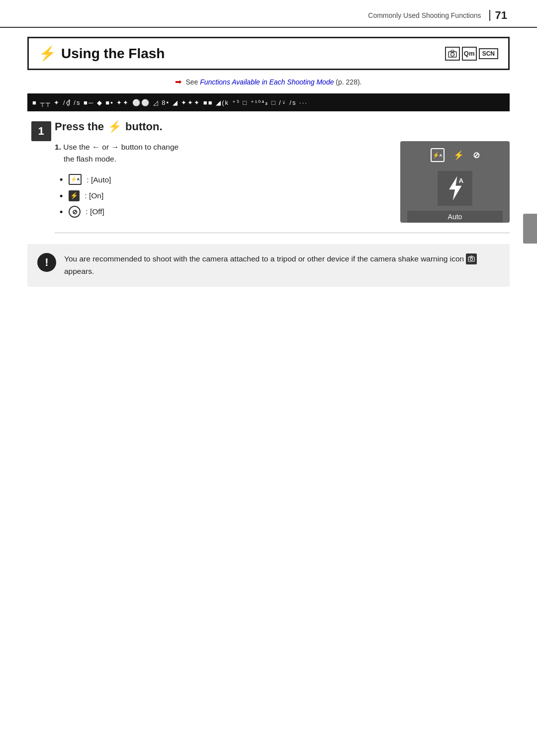 The width and height of the screenshot is (537, 756). What do you see at coordinates (74, 196) in the screenshot?
I see `on-flash-icon: ⚡` at bounding box center [74, 196].